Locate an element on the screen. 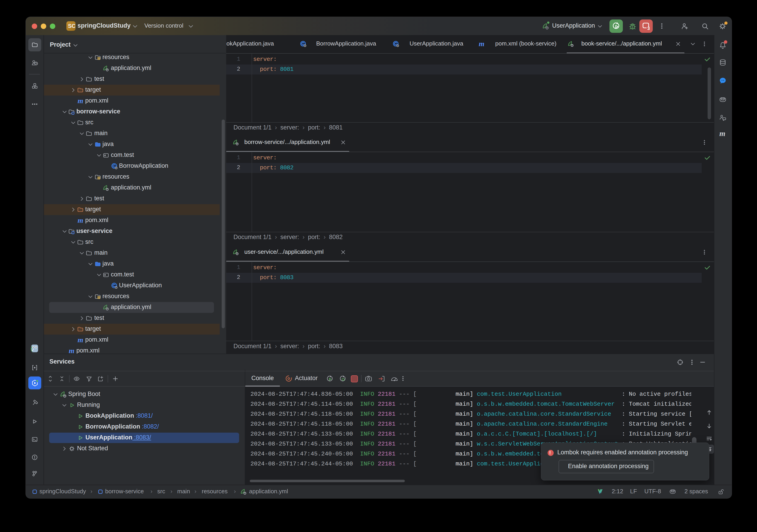 The image size is (757, 532). svg-text: 3 is located at coordinates (649, 28).